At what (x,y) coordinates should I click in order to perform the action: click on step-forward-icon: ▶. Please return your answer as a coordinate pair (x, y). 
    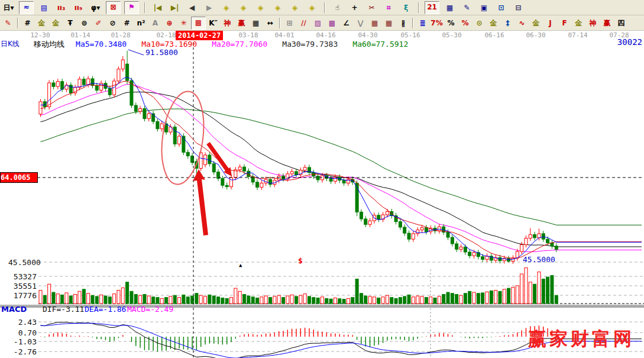
    Looking at the image, I should click on (209, 8).